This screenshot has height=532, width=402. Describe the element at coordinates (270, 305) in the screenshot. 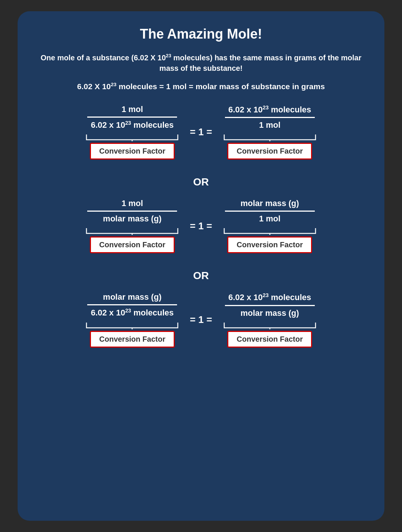

I see `fraction-display: 6.02 x 1023 molecules molar mass (g)` at that location.